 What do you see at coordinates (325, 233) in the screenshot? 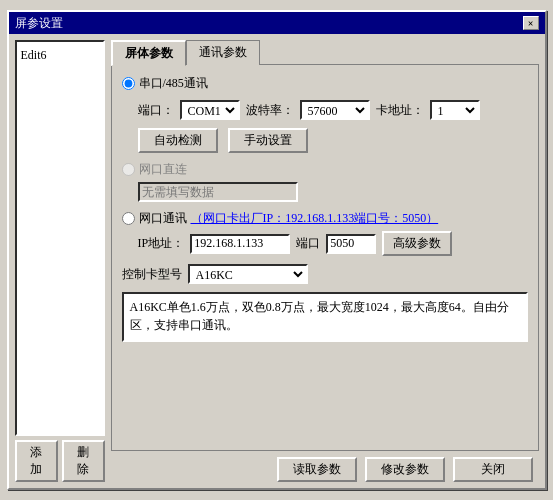
I see `net-comm-section: 网口通讯 （网口卡出厂IP：192.168.1.133端口号：5050） IP地…` at bounding box center [325, 233].